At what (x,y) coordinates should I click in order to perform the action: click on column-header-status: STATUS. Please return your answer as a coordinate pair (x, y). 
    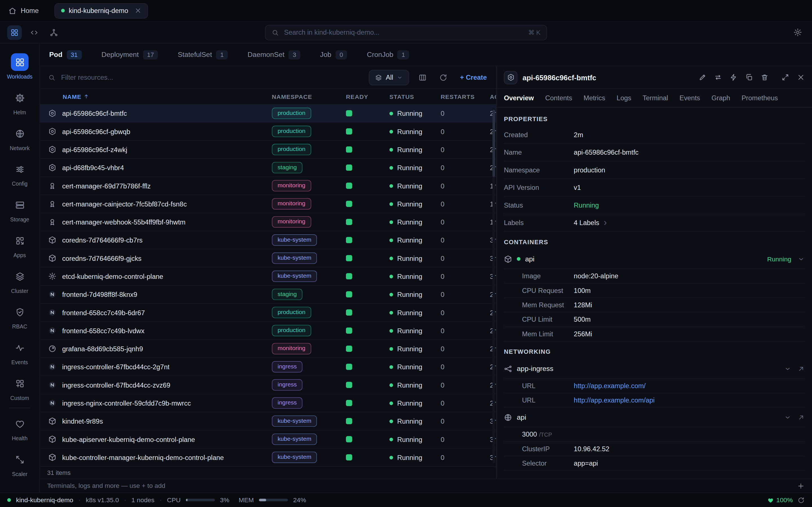
    Looking at the image, I should click on (415, 97).